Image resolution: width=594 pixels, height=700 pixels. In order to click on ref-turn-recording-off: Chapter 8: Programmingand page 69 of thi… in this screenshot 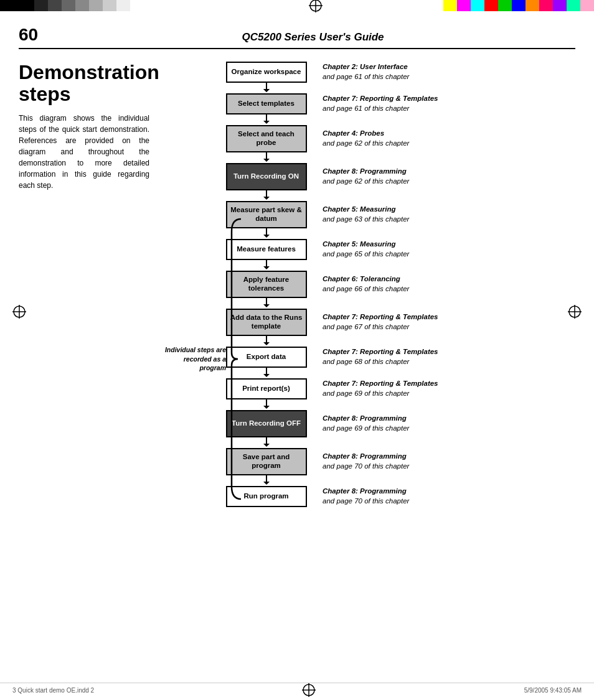, I will do `click(394, 424)`.